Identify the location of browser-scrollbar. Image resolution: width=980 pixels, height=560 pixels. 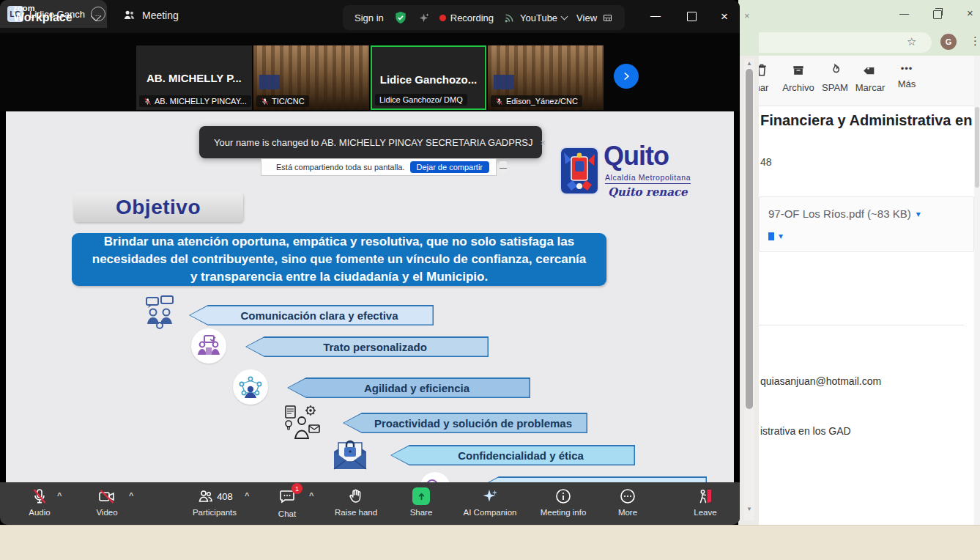
(977, 290).